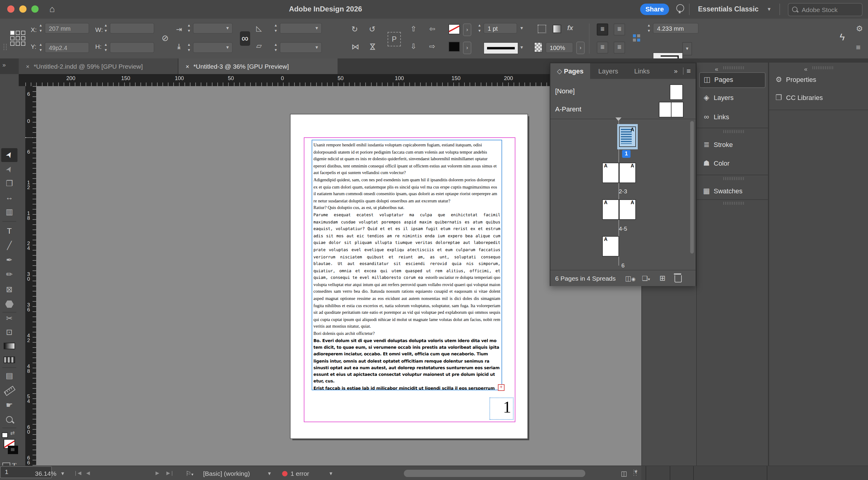 The width and height of the screenshot is (868, 480). Describe the element at coordinates (157, 473) in the screenshot. I see `next-page-icon: ▶` at that location.